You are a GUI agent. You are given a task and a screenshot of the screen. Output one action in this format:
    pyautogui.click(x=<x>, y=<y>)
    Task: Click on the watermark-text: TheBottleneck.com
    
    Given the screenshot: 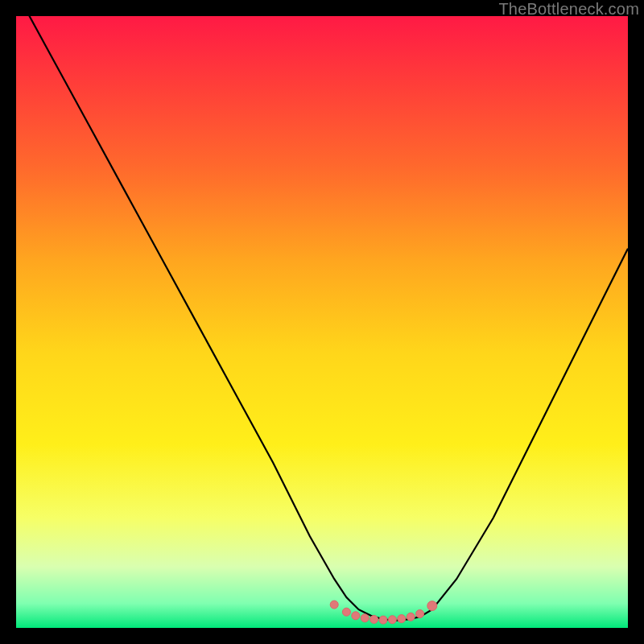 What is the action you would take?
    pyautogui.click(x=568, y=10)
    